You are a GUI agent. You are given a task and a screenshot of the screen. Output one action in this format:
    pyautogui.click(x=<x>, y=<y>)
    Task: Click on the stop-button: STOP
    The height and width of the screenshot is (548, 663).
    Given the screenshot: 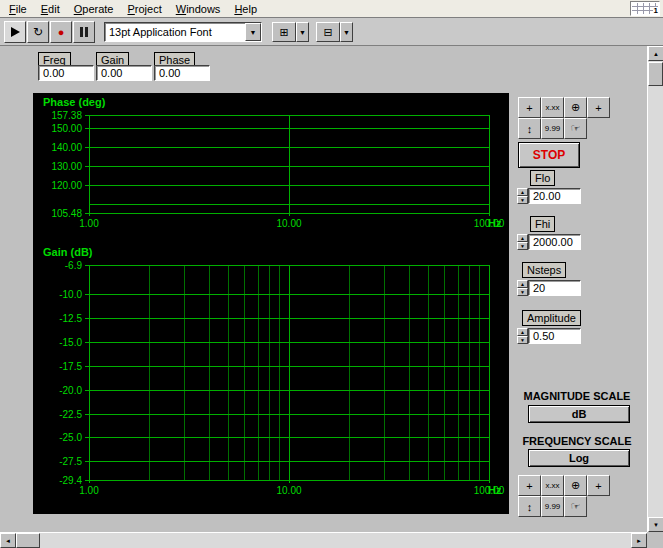 What is the action you would take?
    pyautogui.click(x=549, y=155)
    